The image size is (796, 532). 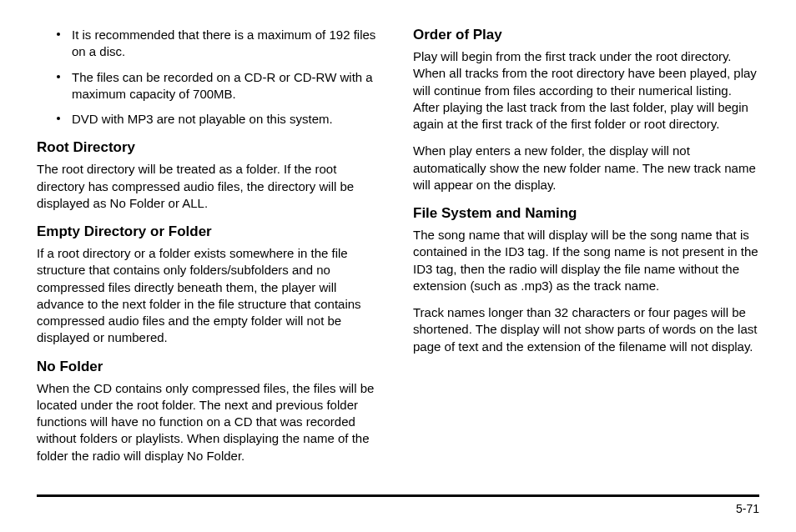 What do you see at coordinates (398, 509) in the screenshot?
I see `page-number: 5-71` at bounding box center [398, 509].